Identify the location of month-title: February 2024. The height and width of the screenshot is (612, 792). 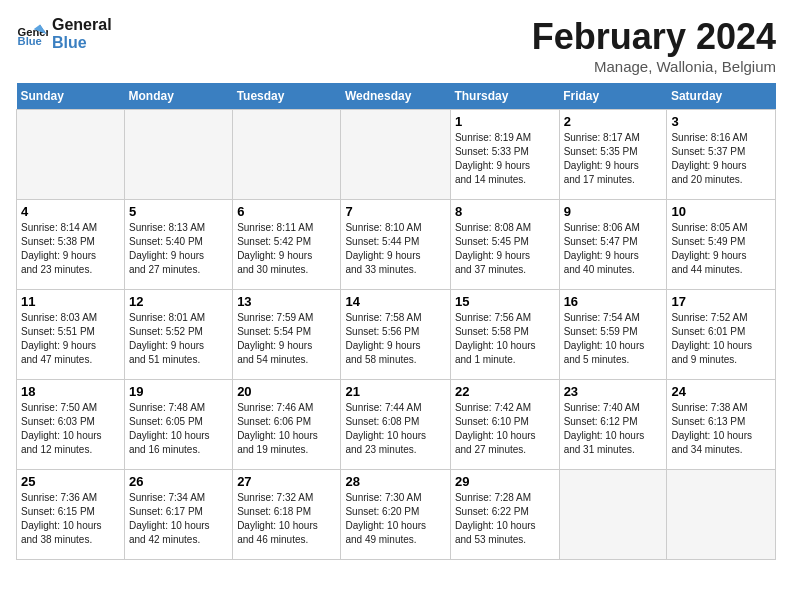
(654, 37).